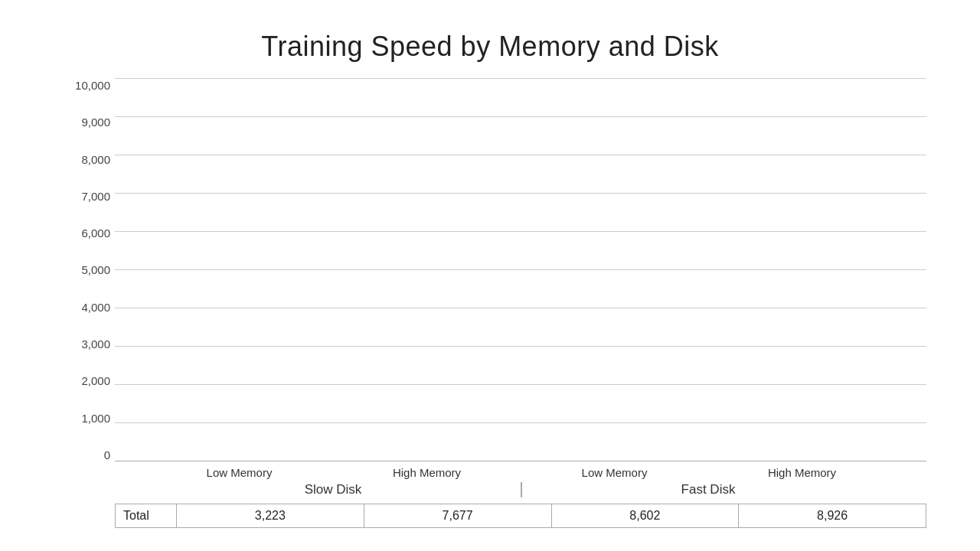 The image size is (980, 551). What do you see at coordinates (271, 516) in the screenshot?
I see `table-cell-low-memory-slow: 3,223` at bounding box center [271, 516].